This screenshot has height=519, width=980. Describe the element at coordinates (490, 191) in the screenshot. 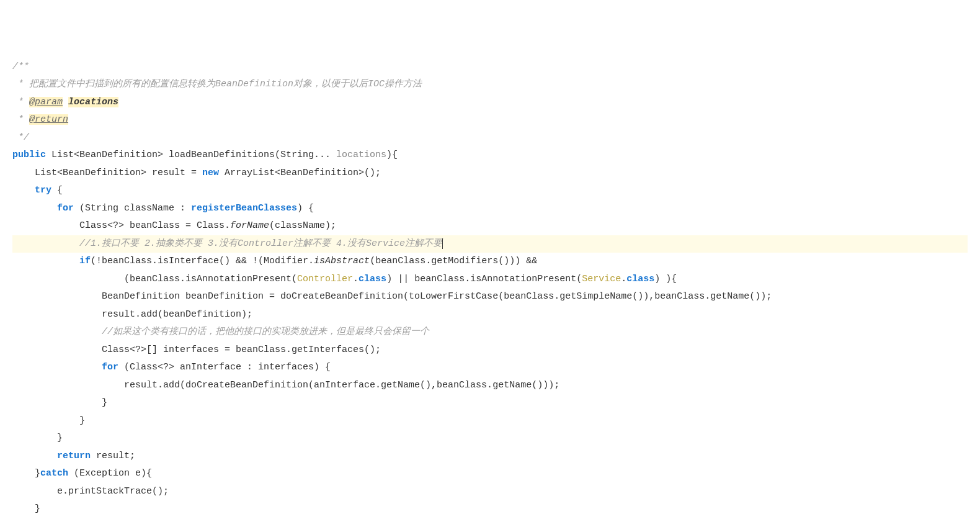

I see `code-line: try {` at that location.